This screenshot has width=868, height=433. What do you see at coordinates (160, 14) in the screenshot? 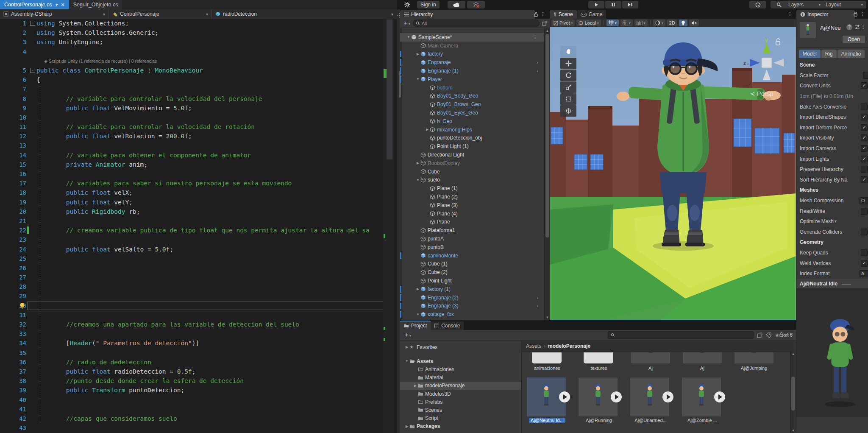
I see `class-dropdown: ControlPersonaje ▾` at bounding box center [160, 14].